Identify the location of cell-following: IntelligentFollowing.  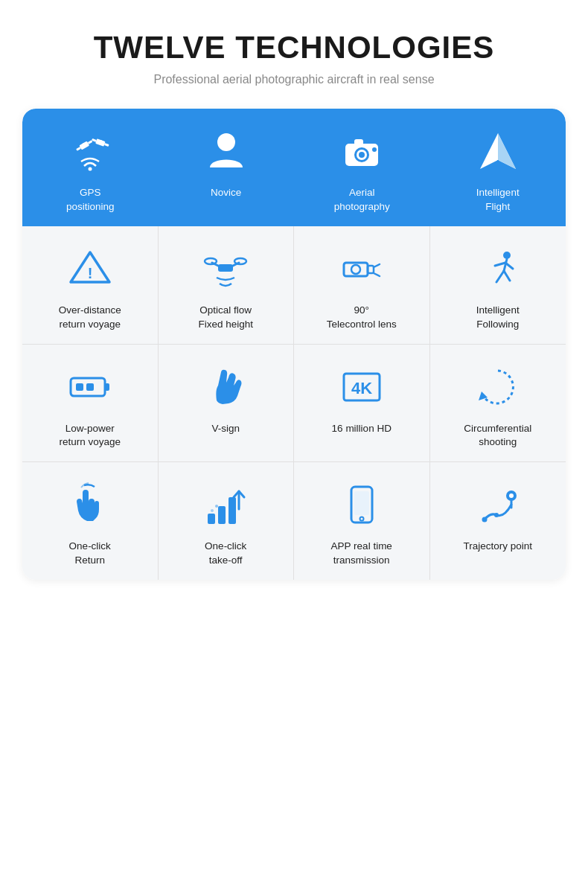
(499, 285).